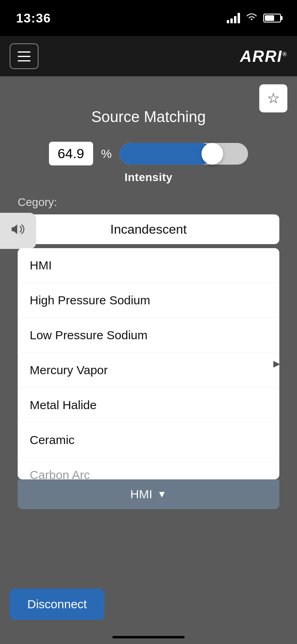 The height and width of the screenshot is (644, 297). What do you see at coordinates (148, 163) in the screenshot?
I see `intensity-section: 64.9 % Intensity` at bounding box center [148, 163].